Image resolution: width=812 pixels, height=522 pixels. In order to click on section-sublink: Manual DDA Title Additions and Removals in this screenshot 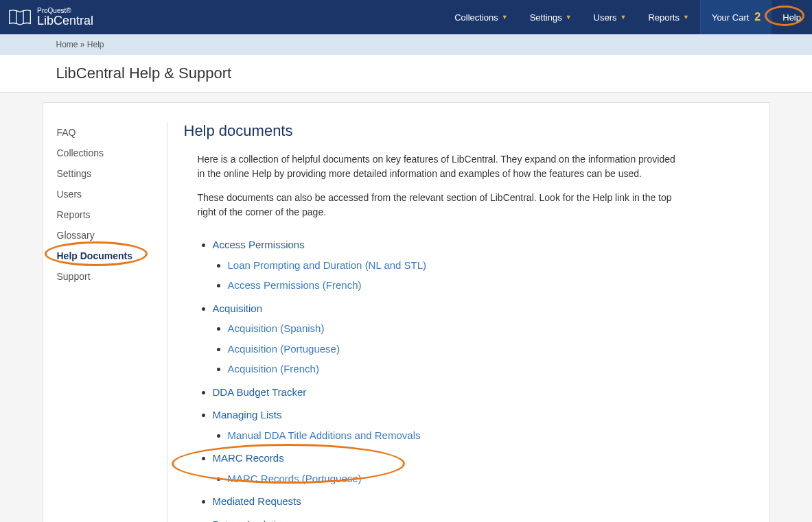, I will do `click(324, 435)`.